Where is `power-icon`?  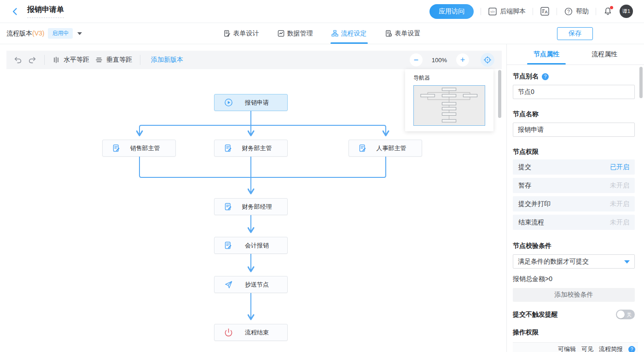
power-icon is located at coordinates (228, 333).